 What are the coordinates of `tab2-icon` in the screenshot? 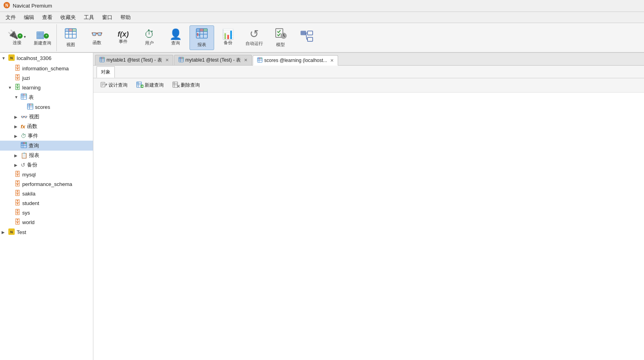 It's located at (181, 60).